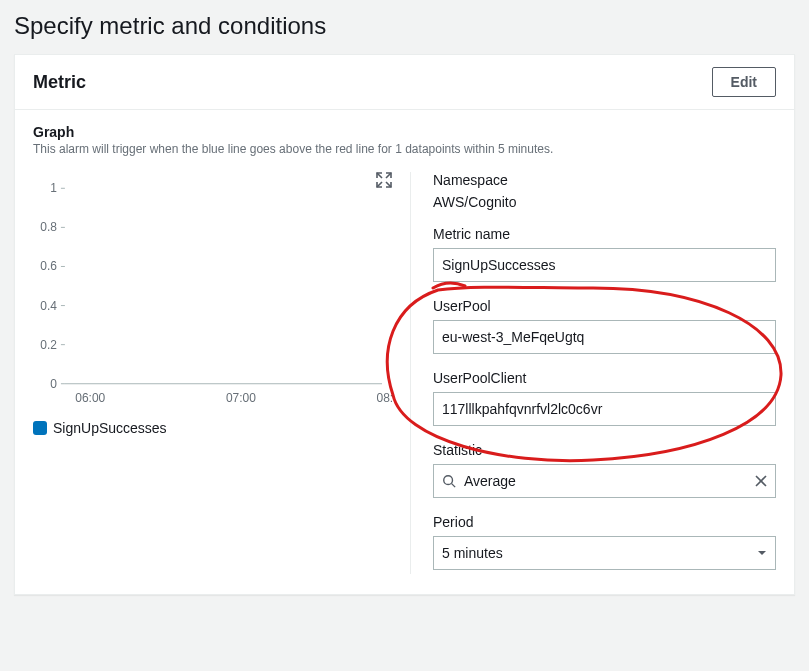 This screenshot has width=809, height=671. Describe the element at coordinates (604, 337) in the screenshot. I see `userpool-input: eu-west-3_MeFqeUgtq` at that location.